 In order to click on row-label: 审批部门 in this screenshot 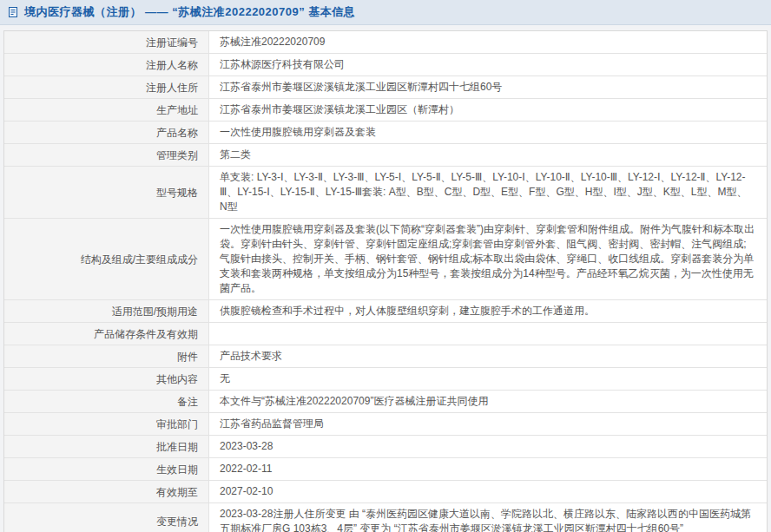, I will do `click(107, 424)`.